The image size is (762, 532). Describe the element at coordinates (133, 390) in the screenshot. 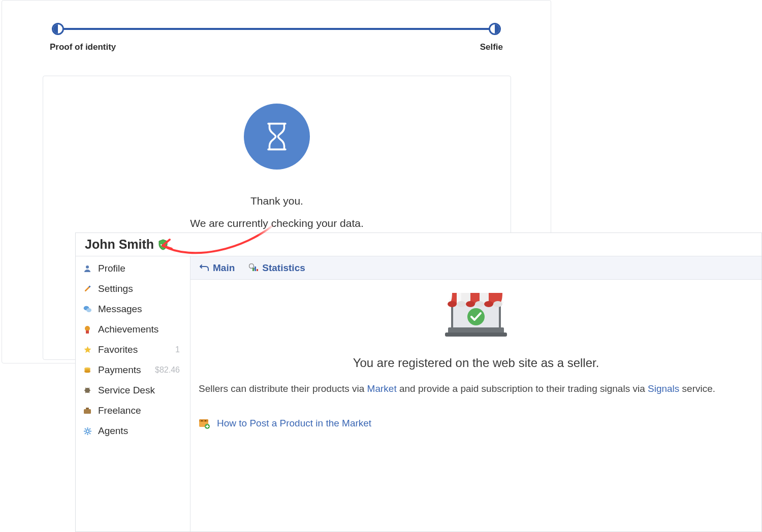

I see `sidebar-item-servicedesk: Service Desk` at that location.